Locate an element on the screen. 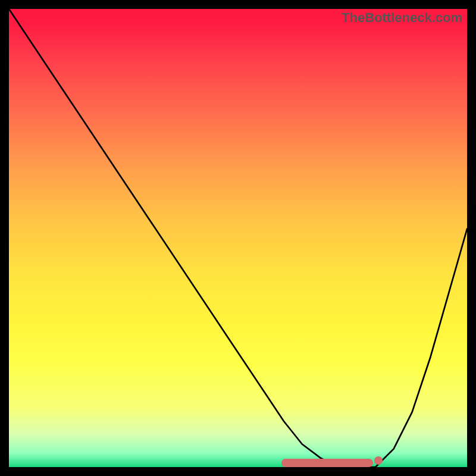 Image resolution: width=476 pixels, height=476 pixels. minimum-highlight-dot is located at coordinates (378, 461).